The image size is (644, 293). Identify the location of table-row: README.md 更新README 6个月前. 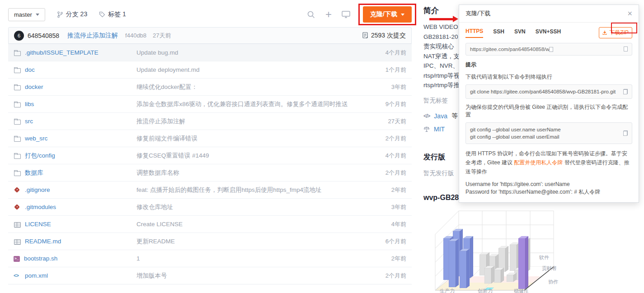
(210, 241).